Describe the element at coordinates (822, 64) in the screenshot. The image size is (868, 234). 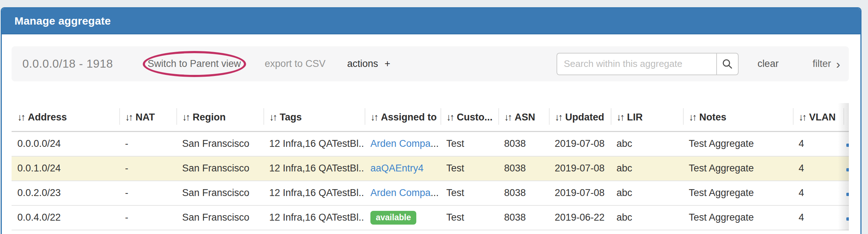
I see `filter-label: filter` at that location.